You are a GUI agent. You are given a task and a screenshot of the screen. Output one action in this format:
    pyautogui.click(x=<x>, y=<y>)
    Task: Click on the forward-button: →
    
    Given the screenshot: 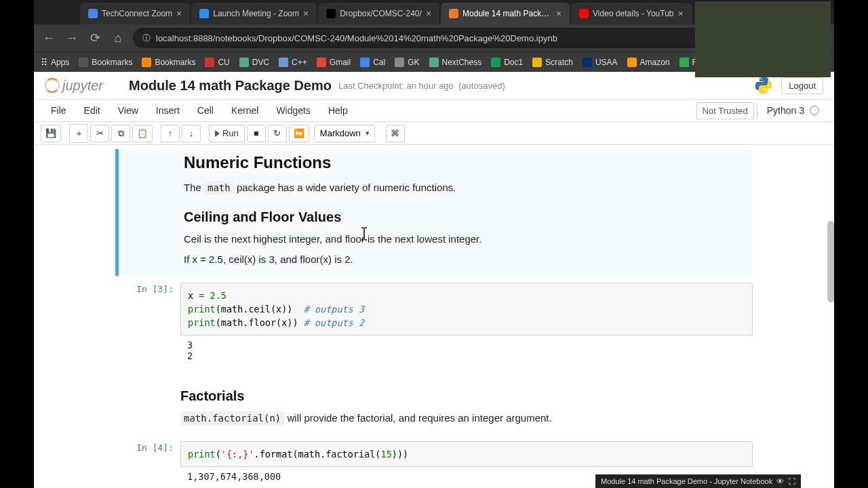 What is the action you would take?
    pyautogui.click(x=72, y=38)
    